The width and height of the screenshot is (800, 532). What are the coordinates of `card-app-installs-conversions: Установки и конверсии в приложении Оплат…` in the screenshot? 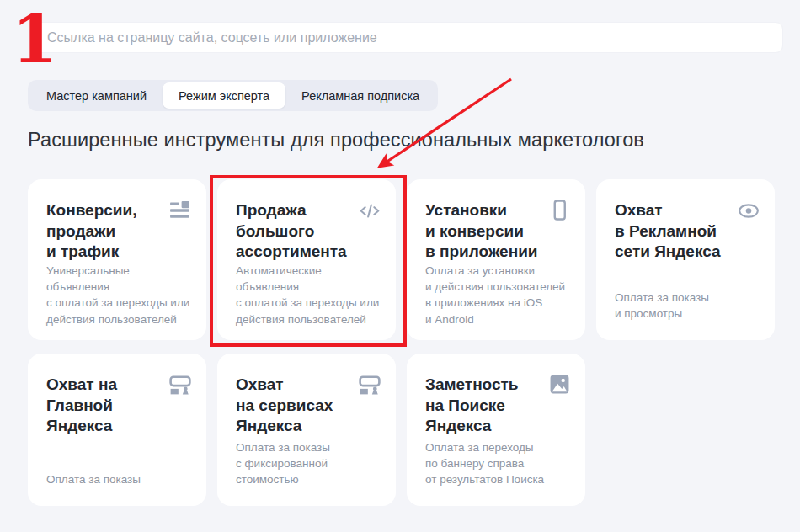 It's located at (496, 259).